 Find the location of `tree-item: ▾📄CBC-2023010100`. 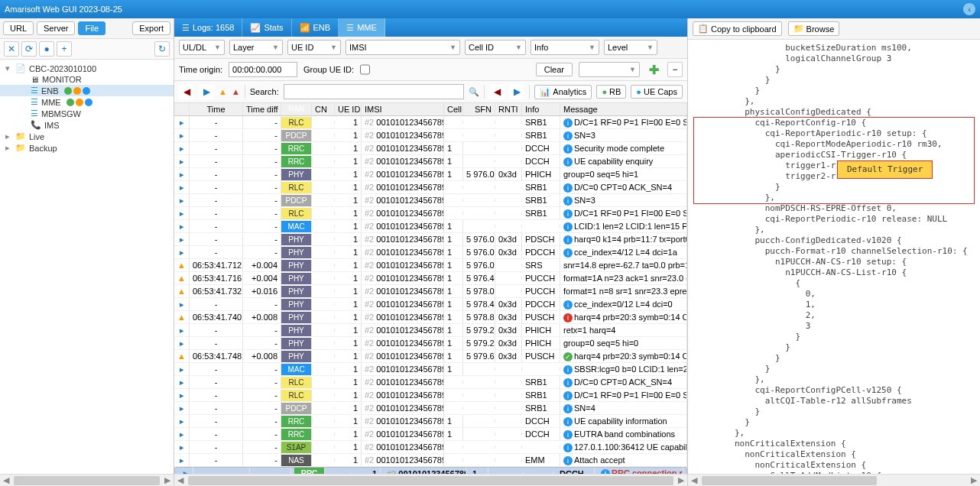

tree-item: ▾📄CBC-2023010100 is located at coordinates (87, 69).